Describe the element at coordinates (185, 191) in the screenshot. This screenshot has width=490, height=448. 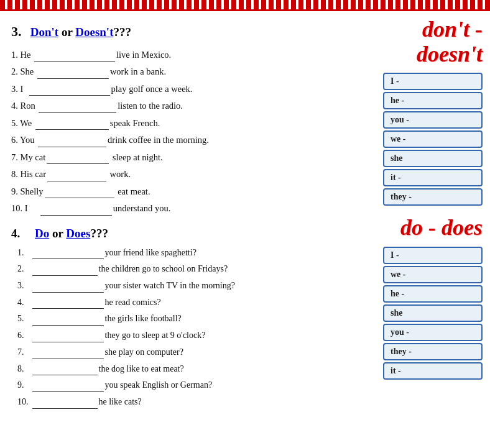
I see `list-item: 9. Shelly eat meat.` at that location.